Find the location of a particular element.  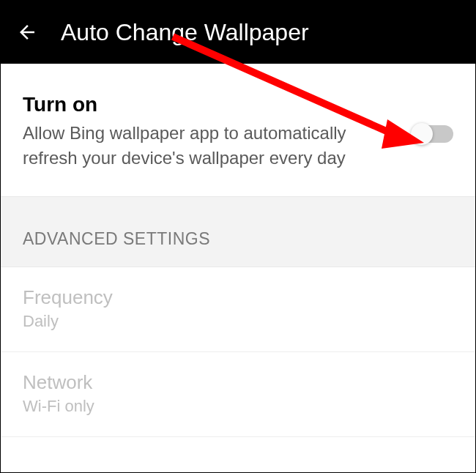

turn-on-title: Turn on is located at coordinates (210, 105).